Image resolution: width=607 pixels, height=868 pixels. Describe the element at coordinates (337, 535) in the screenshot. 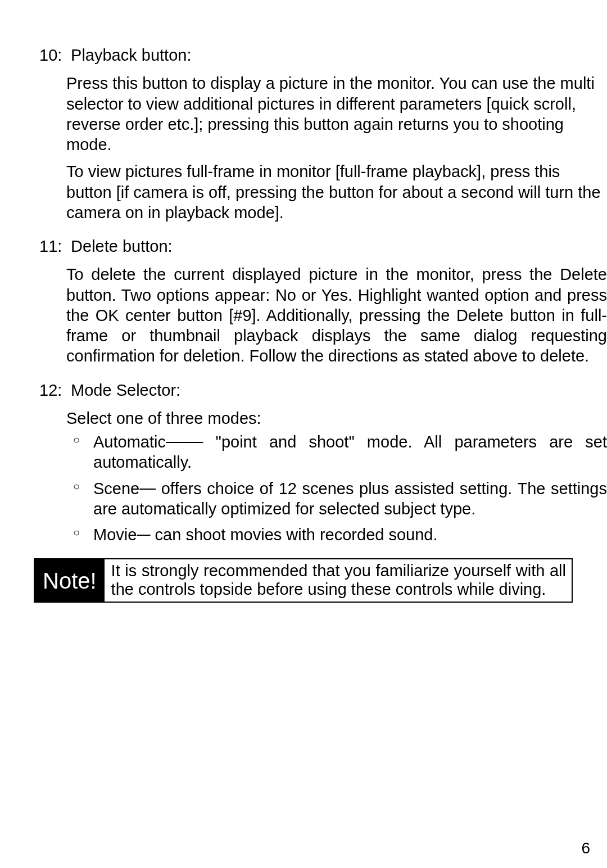

I see `mode-item-movie: Movie can shoot movies with recorded sou…` at that location.